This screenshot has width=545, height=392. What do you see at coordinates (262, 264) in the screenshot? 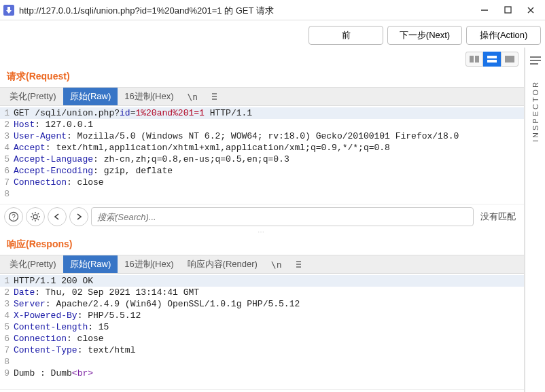
I see `response-tabs: 美化(Pretty) 原始(Raw) 16进制(Hex) 响应内容(Render…` at bounding box center [262, 264].